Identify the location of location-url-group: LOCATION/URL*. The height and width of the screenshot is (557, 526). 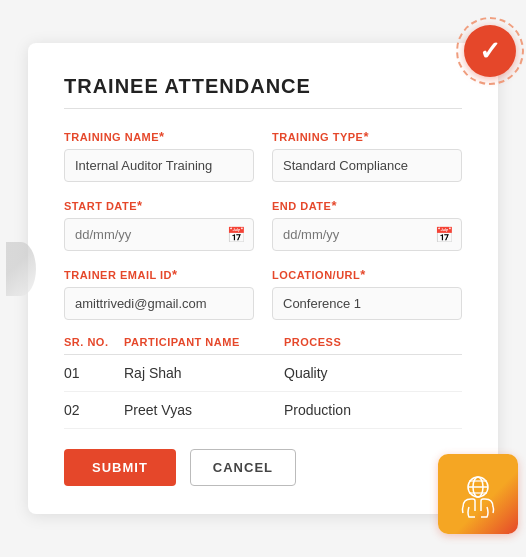
(367, 294).